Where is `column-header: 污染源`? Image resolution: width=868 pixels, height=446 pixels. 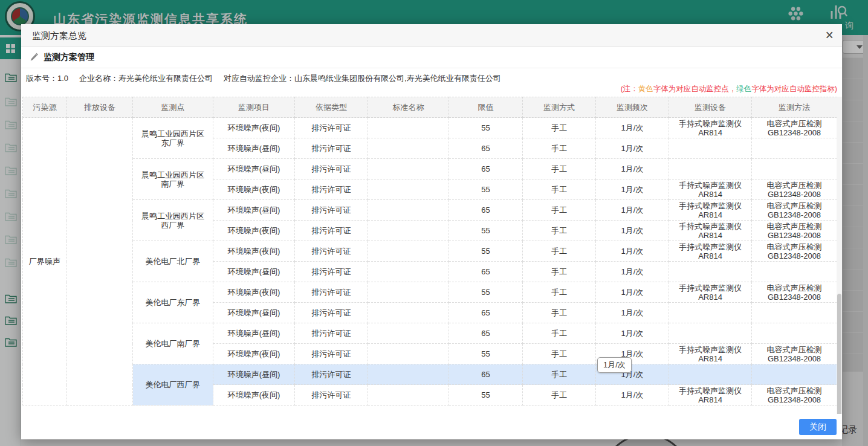
column-header: 污染源 is located at coordinates (45, 108).